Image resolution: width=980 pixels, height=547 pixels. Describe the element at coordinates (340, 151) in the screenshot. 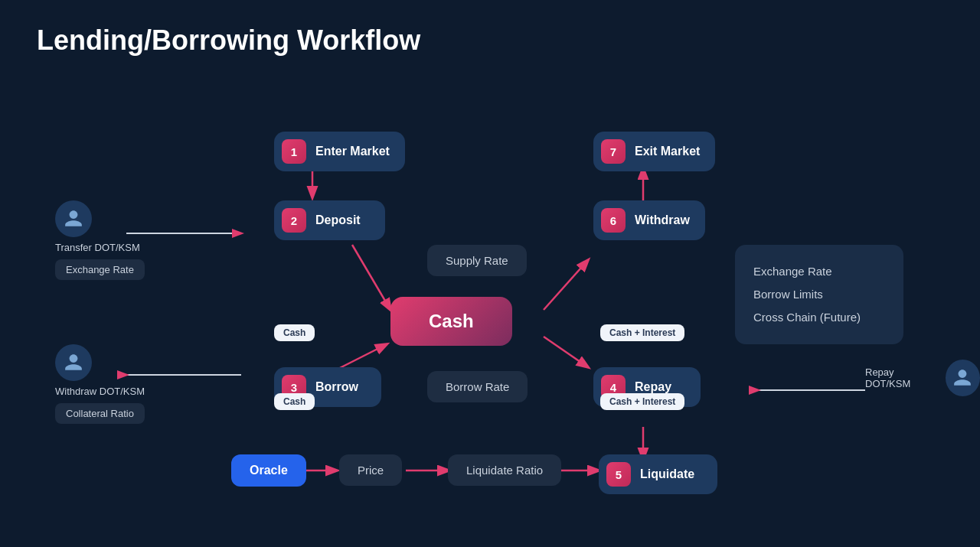

I see `enter-market-node: 1 Enter Market` at that location.